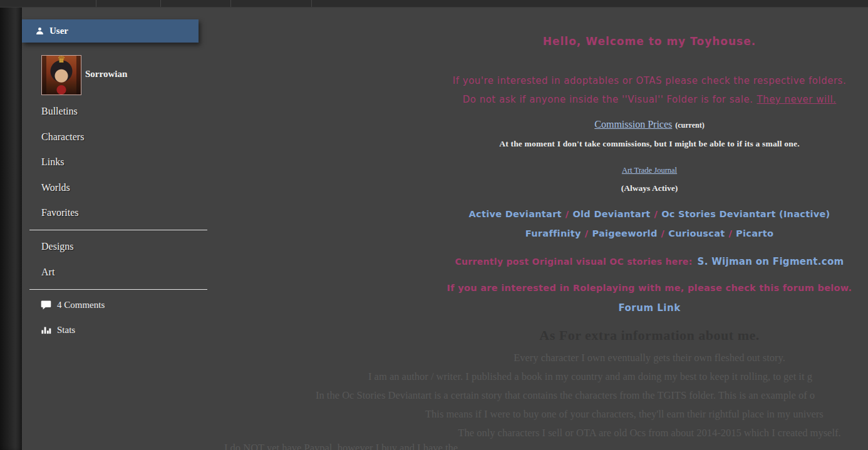  Describe the element at coordinates (543, 188) in the screenshot. I see `always-active-text: (Always Active)` at that location.